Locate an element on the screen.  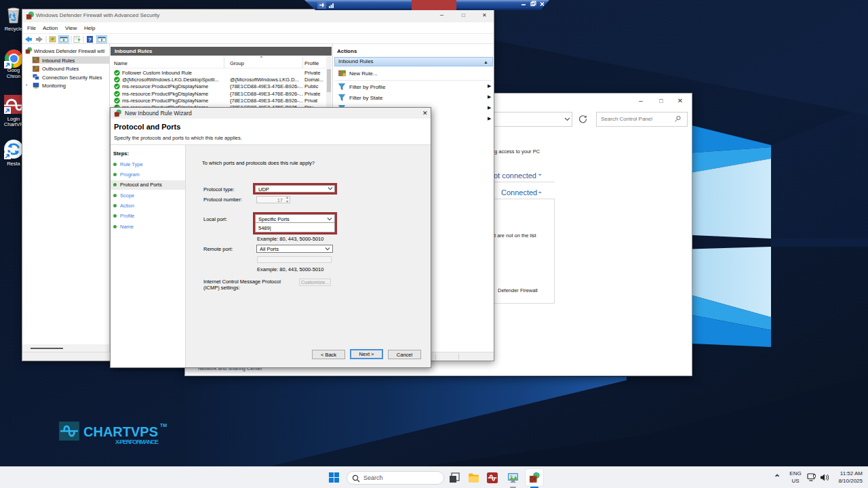
svg-text: CHARTVPS is located at coordinates (121, 432).